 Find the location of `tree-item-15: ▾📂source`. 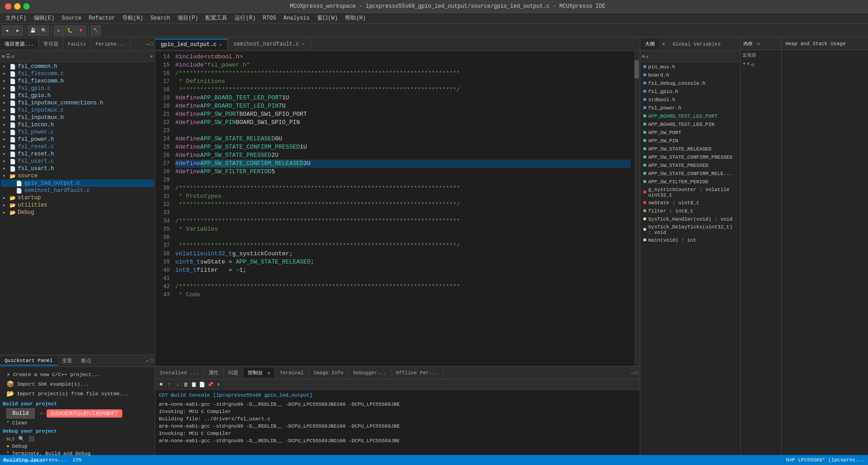

tree-item-15: ▾📂source is located at coordinates (78, 176).